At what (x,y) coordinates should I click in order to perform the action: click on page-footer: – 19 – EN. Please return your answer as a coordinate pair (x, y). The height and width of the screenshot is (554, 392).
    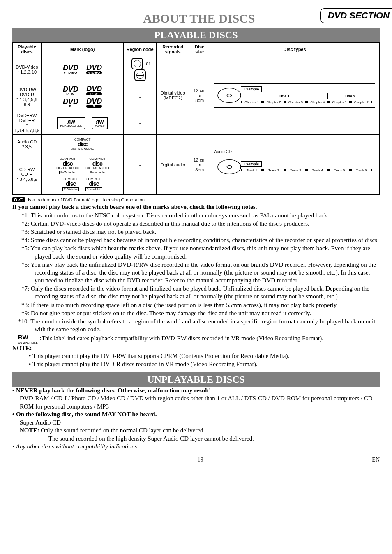
    Looking at the image, I should click on (196, 460).